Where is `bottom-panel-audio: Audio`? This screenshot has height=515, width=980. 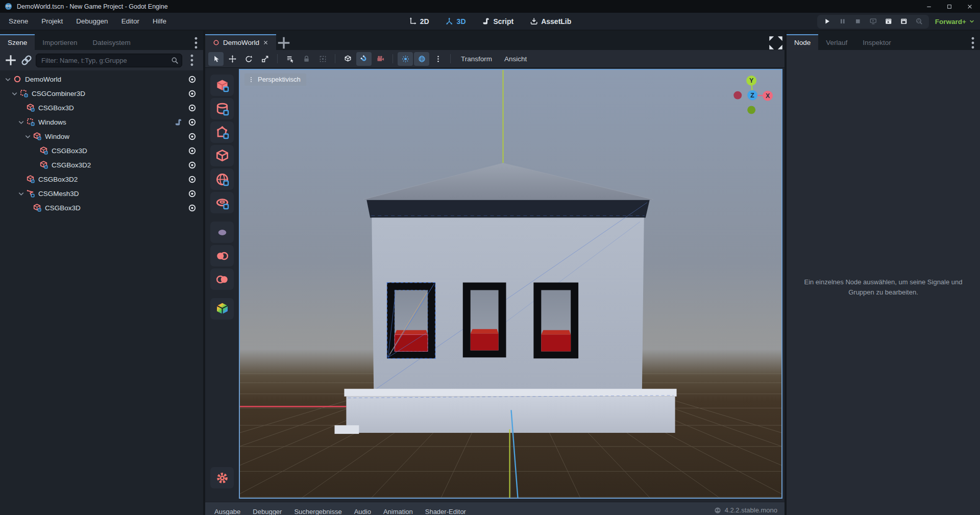 bottom-panel-audio: Audio is located at coordinates (362, 511).